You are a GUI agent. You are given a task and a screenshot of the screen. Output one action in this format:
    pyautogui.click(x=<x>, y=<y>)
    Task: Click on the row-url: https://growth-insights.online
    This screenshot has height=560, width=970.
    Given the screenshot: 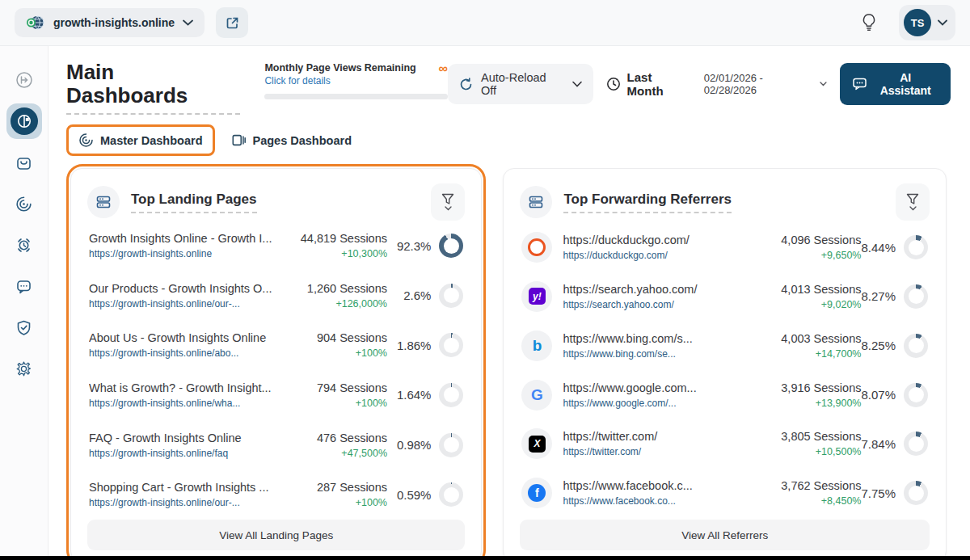 What is the action you would take?
    pyautogui.click(x=188, y=254)
    